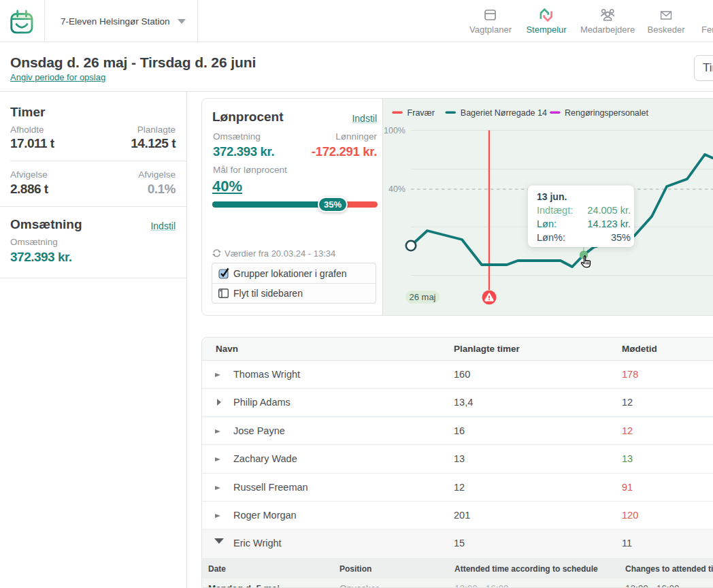  I want to click on svg-text: 14.123 kr., so click(609, 224).